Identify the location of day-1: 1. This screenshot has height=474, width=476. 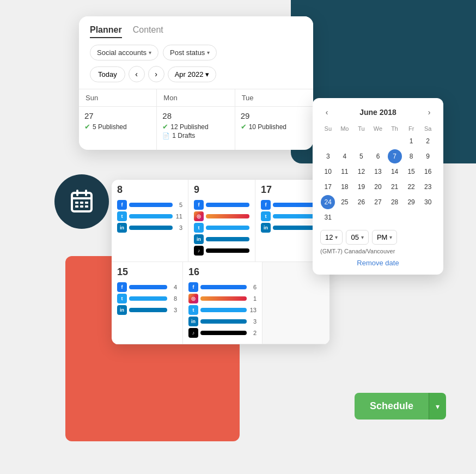
(411, 141).